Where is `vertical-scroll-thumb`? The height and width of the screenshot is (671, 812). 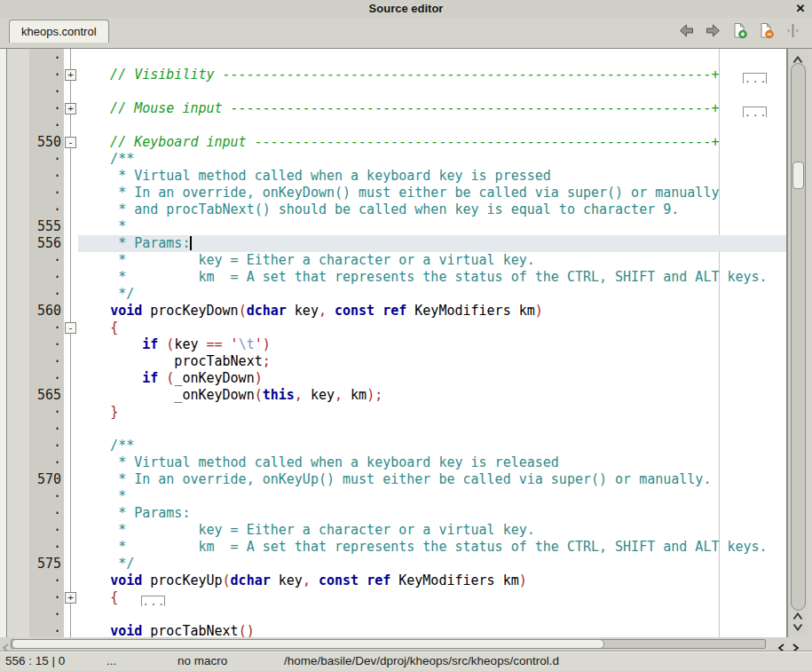
vertical-scroll-thumb is located at coordinates (799, 176).